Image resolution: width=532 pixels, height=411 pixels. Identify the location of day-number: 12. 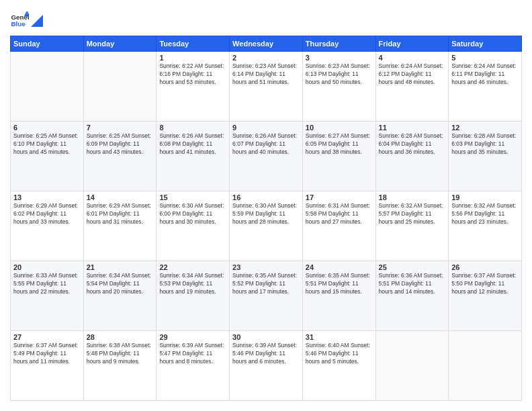
(485, 128).